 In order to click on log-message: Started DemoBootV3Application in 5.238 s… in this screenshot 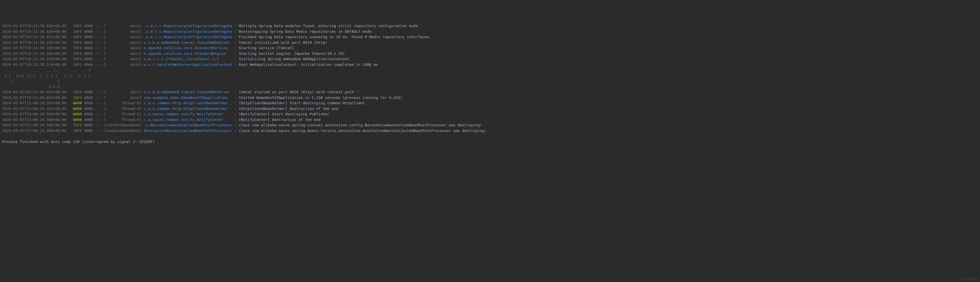, I will do `click(321, 97)`.